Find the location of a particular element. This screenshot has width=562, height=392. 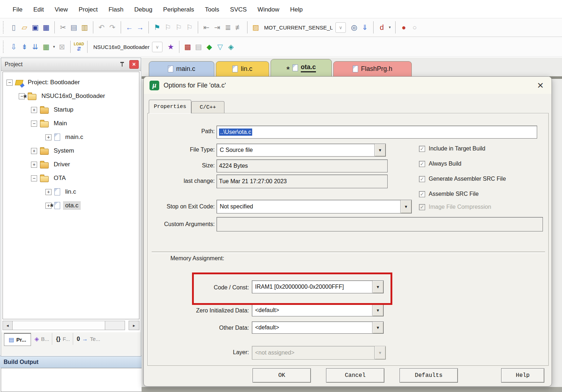

menu-window: Window is located at coordinates (268, 10).